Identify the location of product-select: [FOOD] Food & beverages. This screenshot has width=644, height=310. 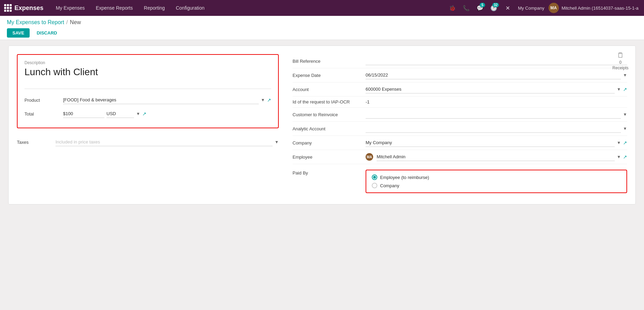
(161, 100).